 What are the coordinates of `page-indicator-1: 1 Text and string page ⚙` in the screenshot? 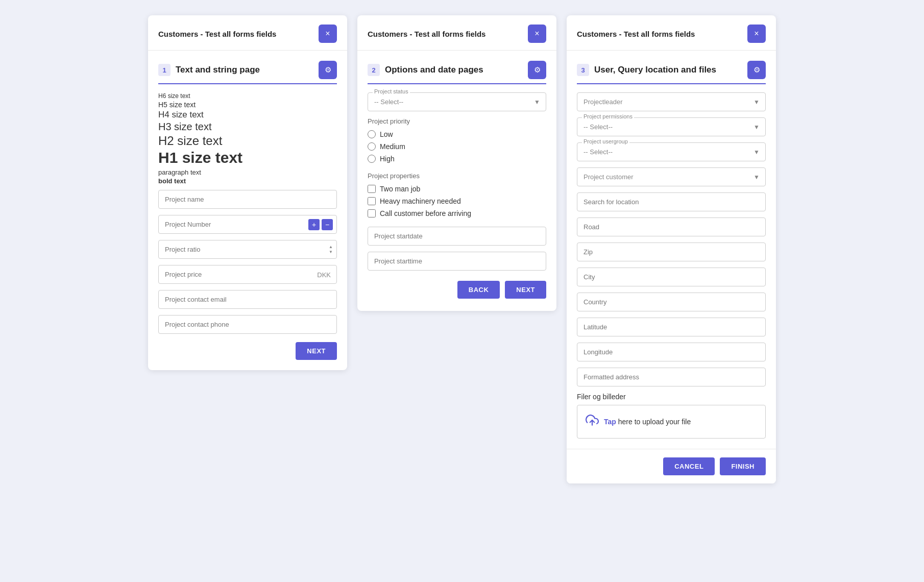 It's located at (248, 72).